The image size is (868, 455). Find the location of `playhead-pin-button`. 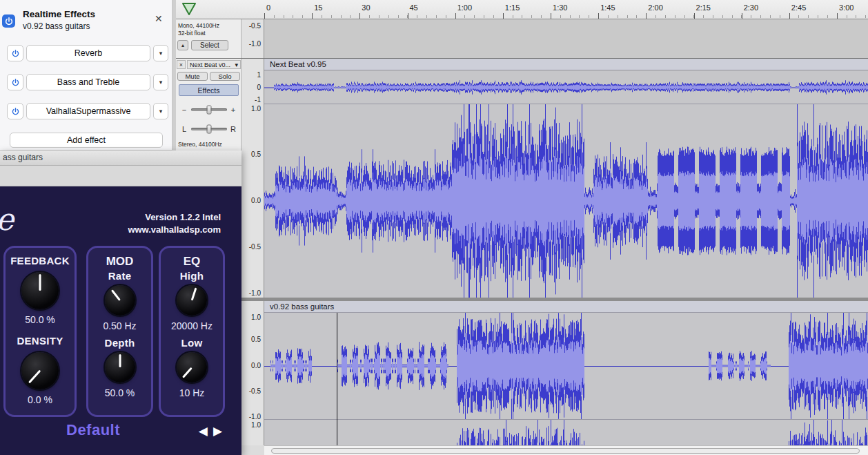

playhead-pin-button is located at coordinates (189, 10).